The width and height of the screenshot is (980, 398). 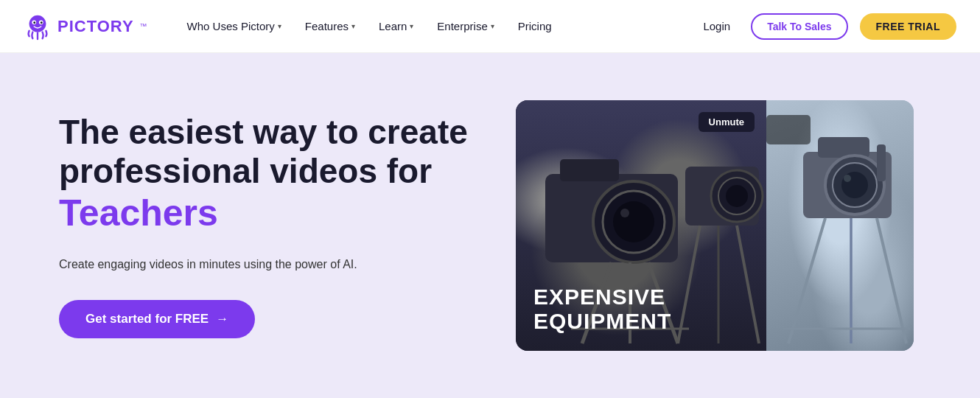 I want to click on nav-who-uses: Who Uses Pictory ▾, so click(x=234, y=27).